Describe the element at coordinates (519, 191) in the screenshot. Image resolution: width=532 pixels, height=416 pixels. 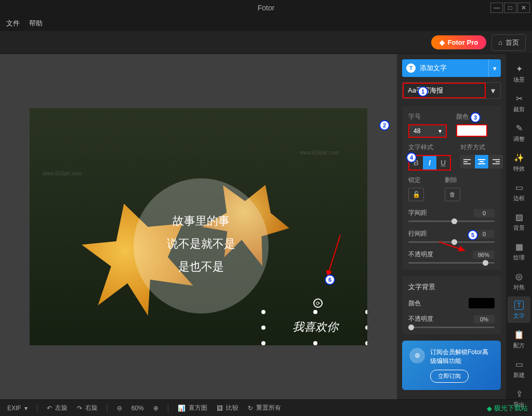
I see `tool-border: ▭边框` at that location.